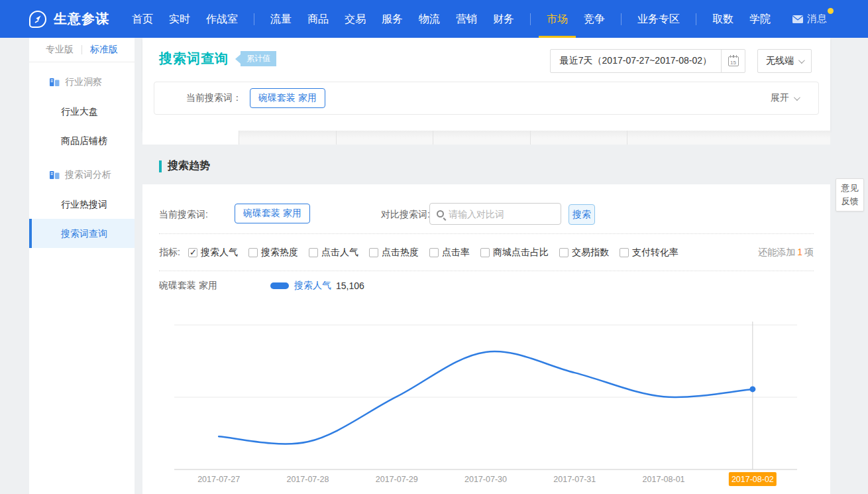 This screenshot has height=494, width=868. I want to click on metric-checkbox-trade-index: 交易指数, so click(584, 253).